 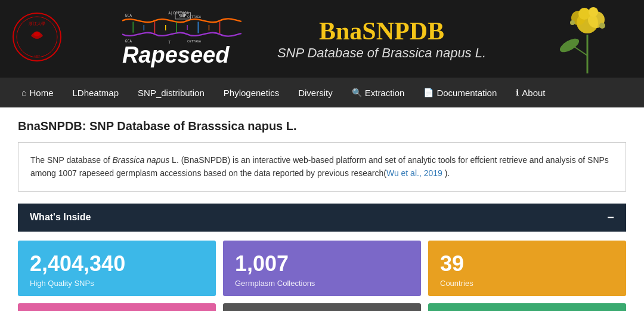 What do you see at coordinates (117, 264) in the screenshot?
I see `stat-number-snps: 2,404,340` at bounding box center [117, 264].